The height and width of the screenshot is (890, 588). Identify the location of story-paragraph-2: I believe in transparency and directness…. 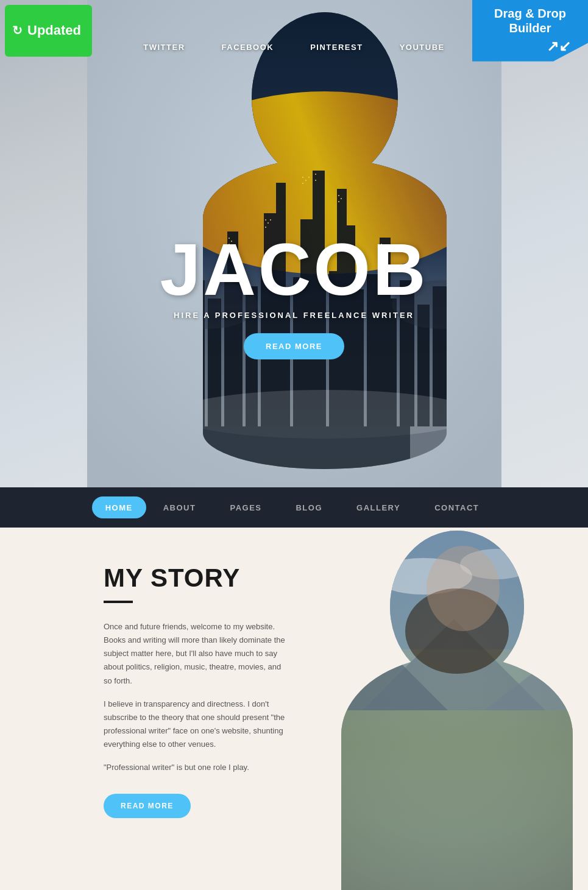
(195, 724).